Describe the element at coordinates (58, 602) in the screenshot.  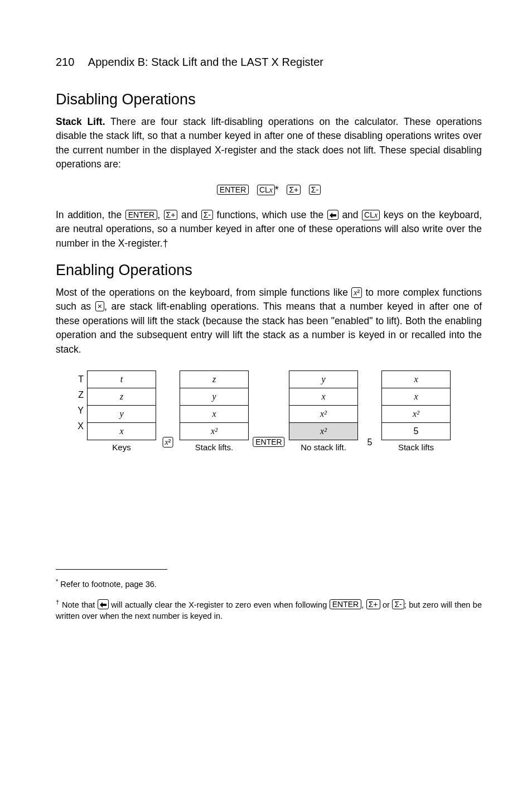
I see `marker: †` at that location.